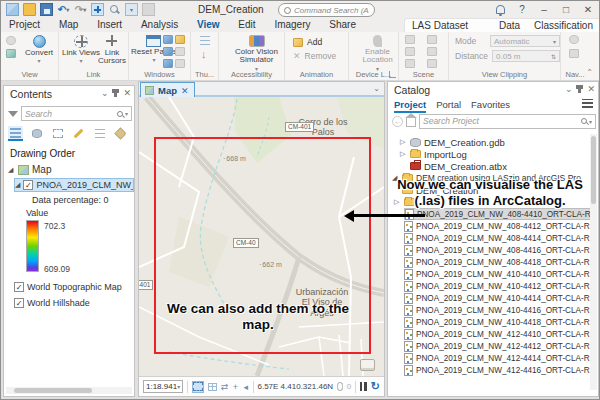 Image resolution: width=600 pixels, height=400 pixels. Describe the element at coordinates (498, 322) in the screenshot. I see `las-file-row: PNOA_2019_CLM_NW_410-4418_ORT-CLA-RGB.la…` at that location.